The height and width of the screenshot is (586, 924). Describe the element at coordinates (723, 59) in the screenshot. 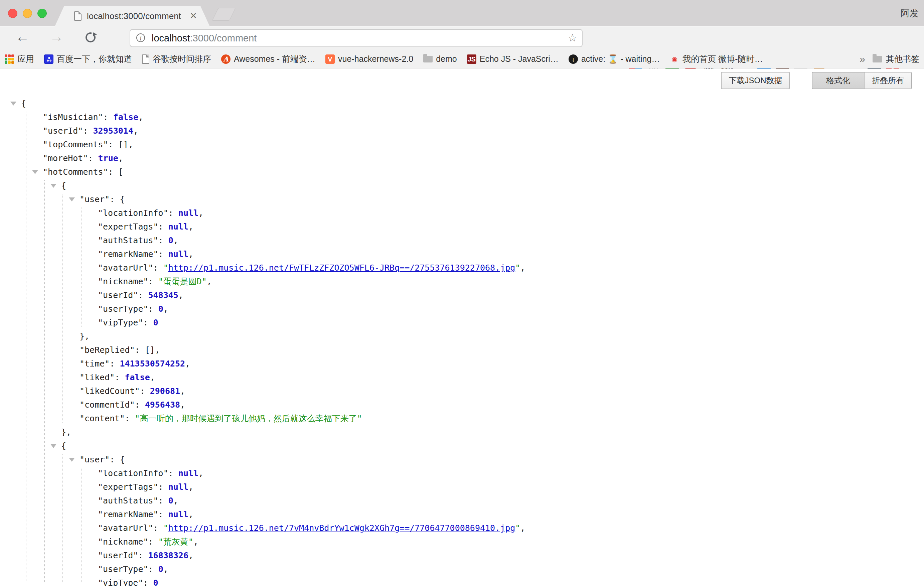

I see `bookmark-label: 我的首页 微博-随时…` at that location.